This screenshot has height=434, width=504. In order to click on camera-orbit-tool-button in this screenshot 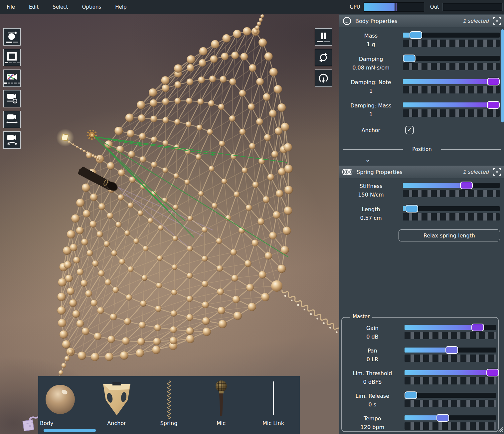, I will do `click(12, 140)`.